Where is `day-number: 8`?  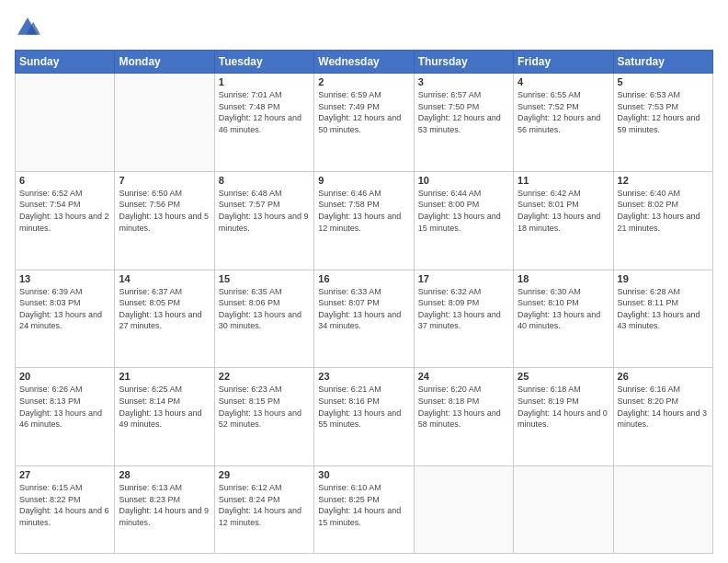 day-number: 8 is located at coordinates (265, 180).